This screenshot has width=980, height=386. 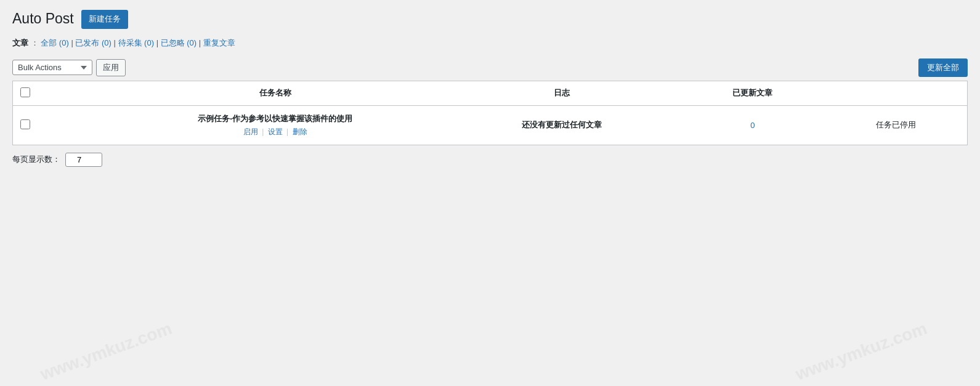 I want to click on row-checkbox-cell, so click(x=60, y=125).